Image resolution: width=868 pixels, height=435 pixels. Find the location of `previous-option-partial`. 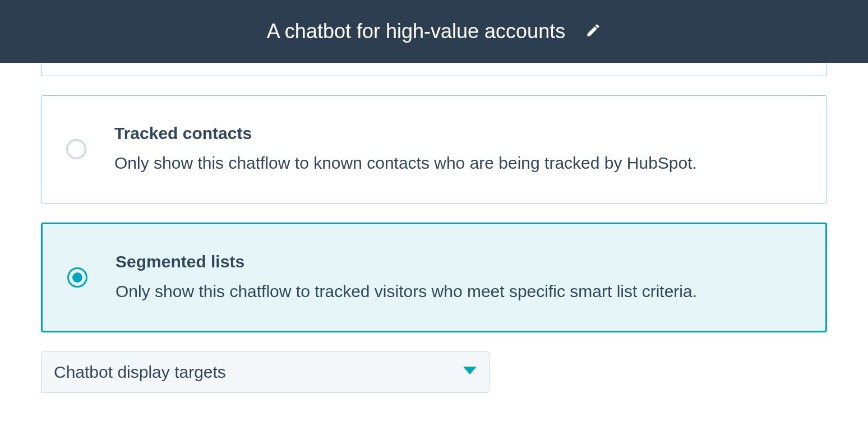

previous-option-partial is located at coordinates (434, 70).